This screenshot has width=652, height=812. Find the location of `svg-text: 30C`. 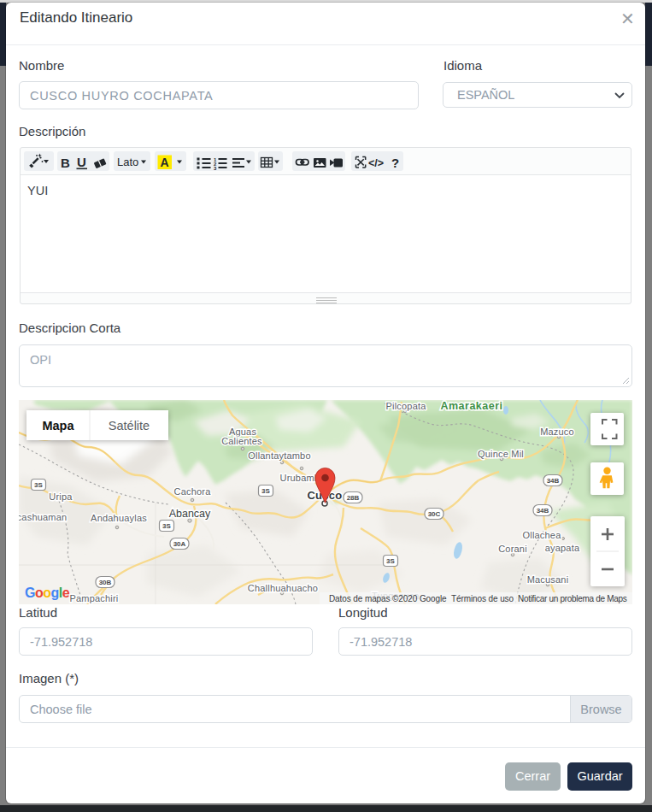

svg-text: 30C is located at coordinates (434, 515).